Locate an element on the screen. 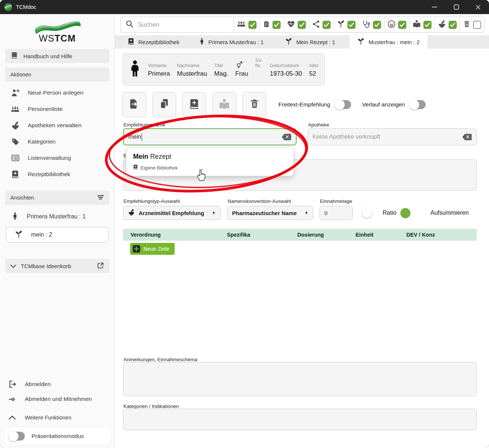  field-nachname: NachnameMusterfrau is located at coordinates (192, 70).